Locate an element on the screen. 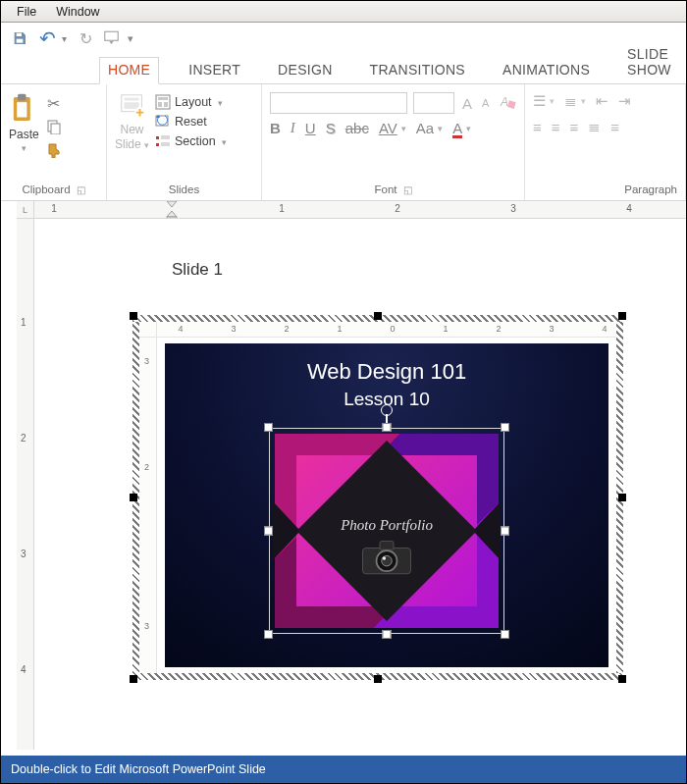 This screenshot has width=687, height=784. tab-design: DESIGN is located at coordinates (304, 71).